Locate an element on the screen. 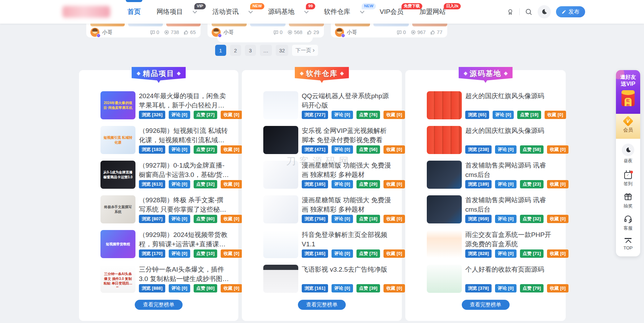 Image resolution: width=644 pixels, height=323 pixels. list-item: QQ云端机器人登录系统php源码开心版 浏览727 评论0 点赞76 收藏0 is located at coordinates (333, 105).